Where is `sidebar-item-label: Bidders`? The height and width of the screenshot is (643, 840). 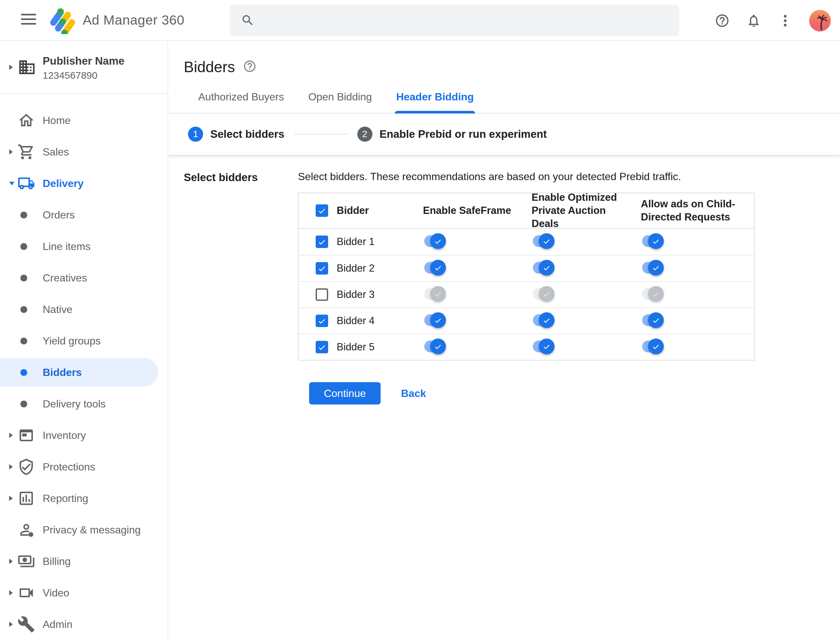 sidebar-item-label: Bidders is located at coordinates (62, 372).